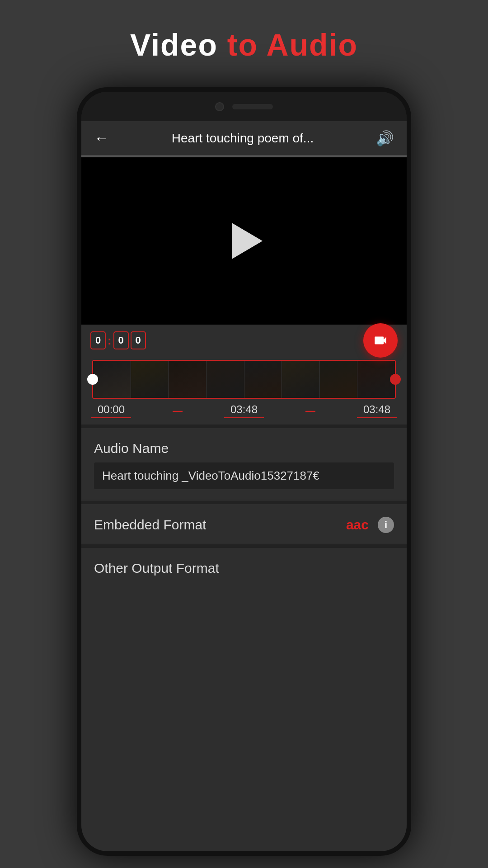 This screenshot has height=868, width=488. I want to click on front-camera, so click(220, 107).